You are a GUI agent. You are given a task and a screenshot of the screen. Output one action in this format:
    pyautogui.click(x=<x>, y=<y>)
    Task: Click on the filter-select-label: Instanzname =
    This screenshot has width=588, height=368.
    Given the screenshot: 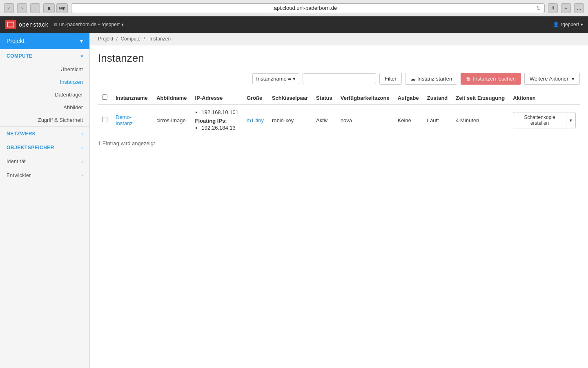 What is the action you would take?
    pyautogui.click(x=274, y=79)
    